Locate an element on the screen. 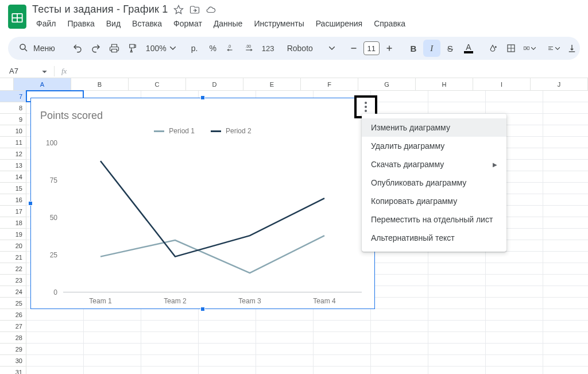  context-menu-item: Удалить диаграмму is located at coordinates (434, 146).